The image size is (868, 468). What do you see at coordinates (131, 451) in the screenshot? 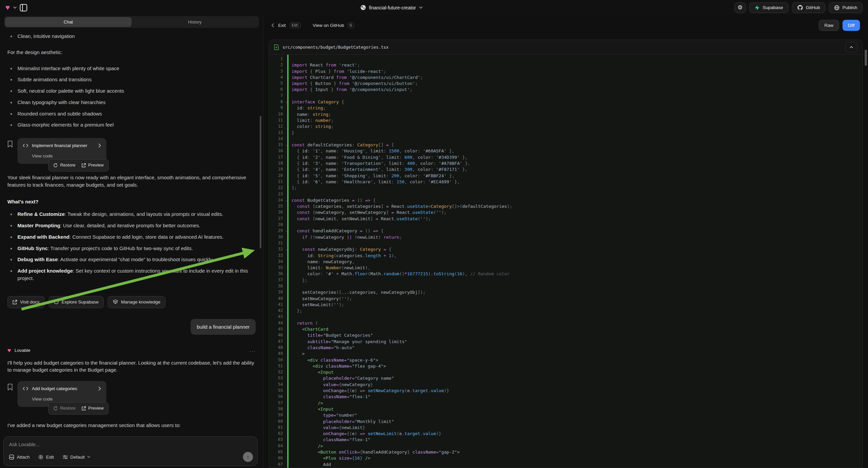
I see `composer: Ask Lovable... Attach Edit Default ↑` at bounding box center [131, 451].